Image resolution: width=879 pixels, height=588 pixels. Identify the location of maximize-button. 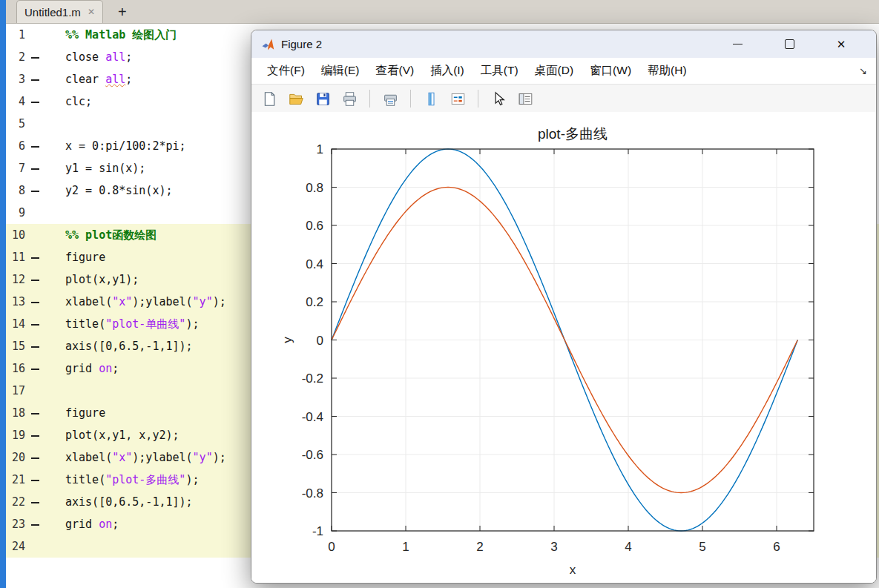
(789, 44).